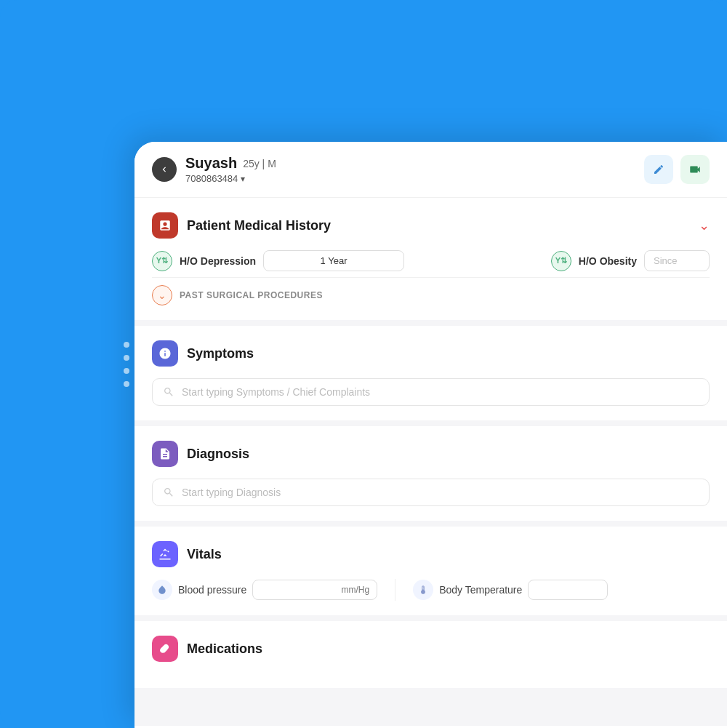 This screenshot has width=727, height=728. I want to click on patient-name: Suyash, so click(211, 163).